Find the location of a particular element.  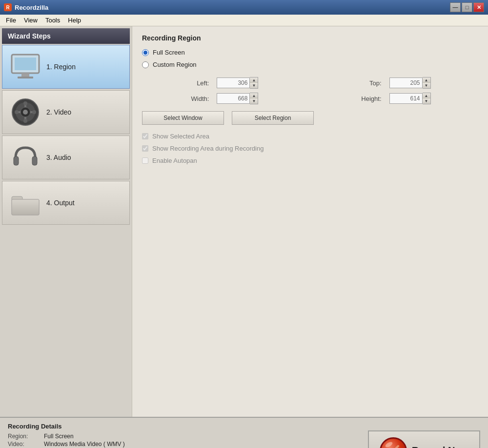

select-region-button: Select Region is located at coordinates (273, 118).